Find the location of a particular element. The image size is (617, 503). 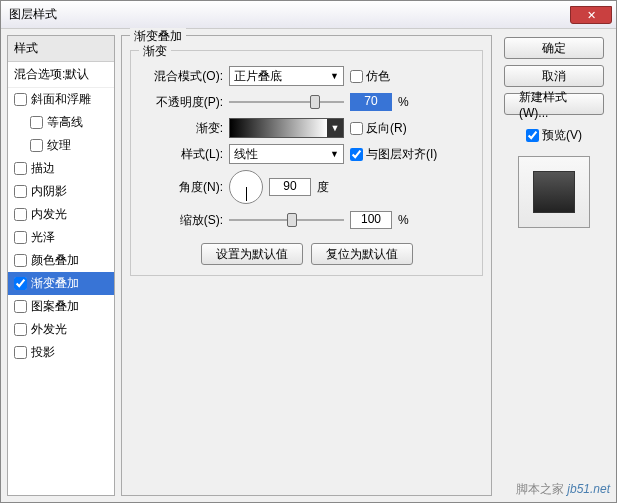

fx-item: 颜色叠加 is located at coordinates (61, 260).